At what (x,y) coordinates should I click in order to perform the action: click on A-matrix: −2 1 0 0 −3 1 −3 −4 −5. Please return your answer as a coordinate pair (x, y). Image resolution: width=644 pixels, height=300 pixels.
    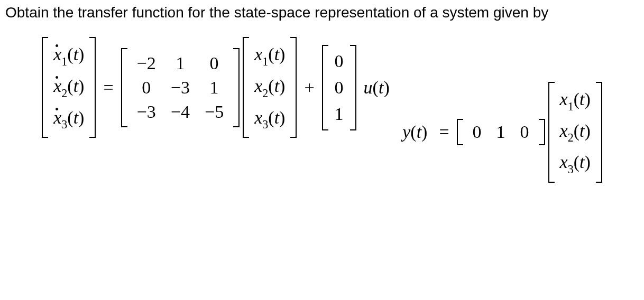
    Looking at the image, I should click on (181, 88).